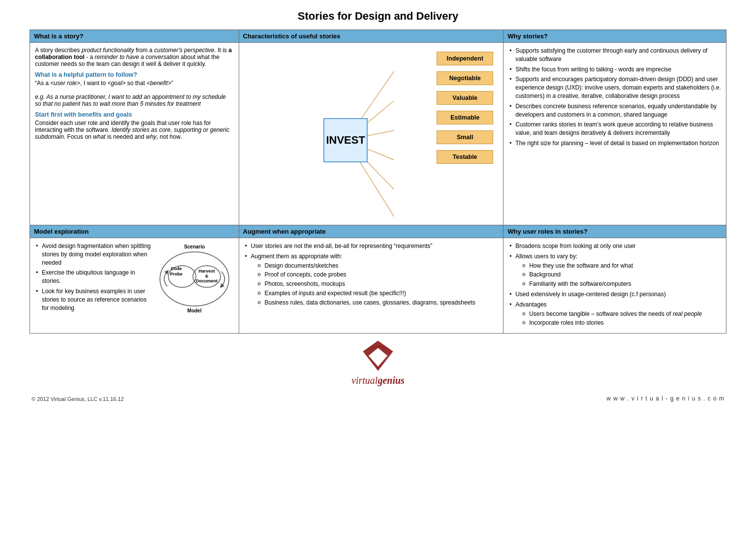 This screenshot has height=552, width=756. I want to click on goals-header: Start first with benefits and goals, so click(134, 115).